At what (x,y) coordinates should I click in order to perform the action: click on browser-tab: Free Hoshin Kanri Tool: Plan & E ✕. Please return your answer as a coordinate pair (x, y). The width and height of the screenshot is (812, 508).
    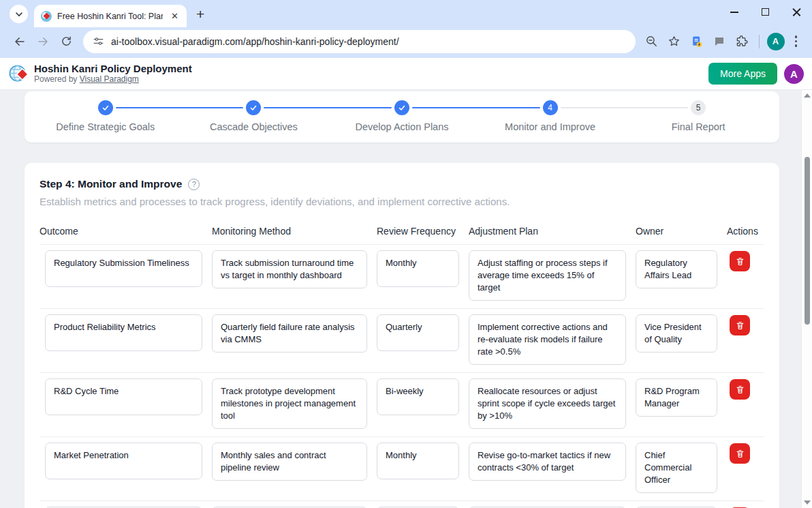
    Looking at the image, I should click on (110, 16).